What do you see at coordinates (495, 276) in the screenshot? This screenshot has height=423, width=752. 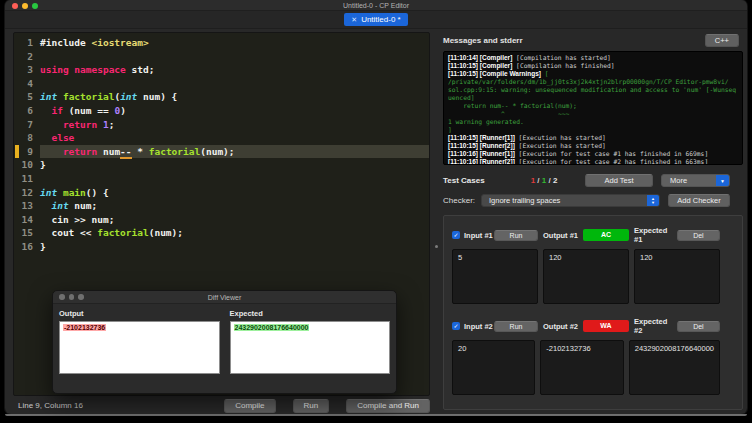 I see `input-box: 5` at bounding box center [495, 276].